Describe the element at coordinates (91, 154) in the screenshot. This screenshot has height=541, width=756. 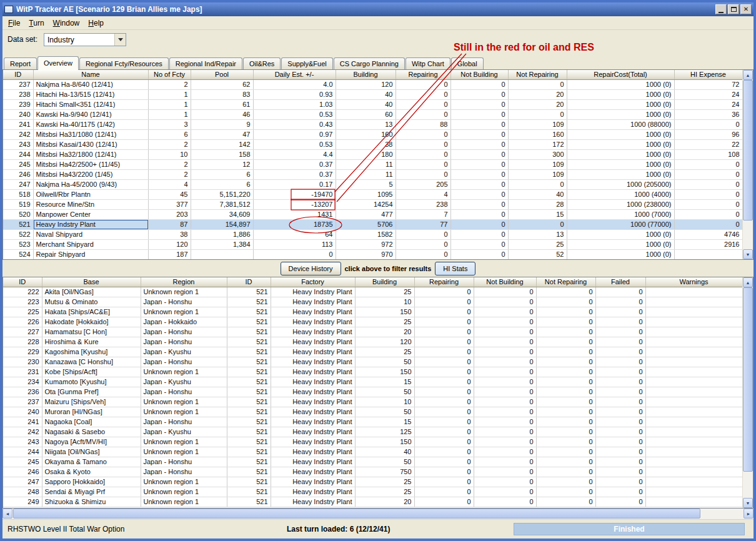
I see `cell: Mitsbsi Ha32/1800 (12/41)` at that location.